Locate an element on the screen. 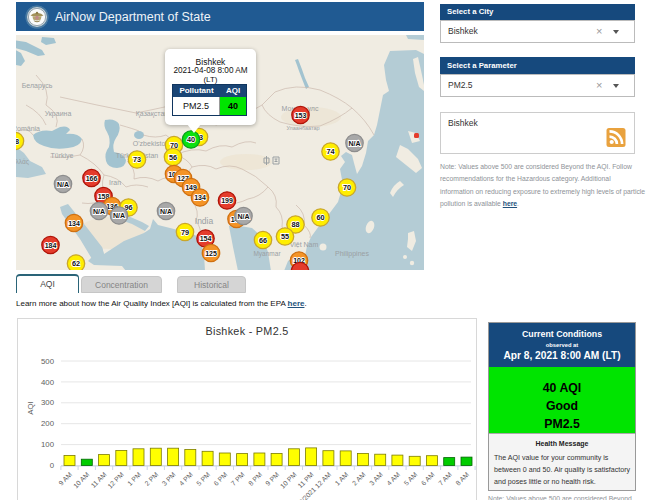  svg-text: 5 AM is located at coordinates (410, 479).